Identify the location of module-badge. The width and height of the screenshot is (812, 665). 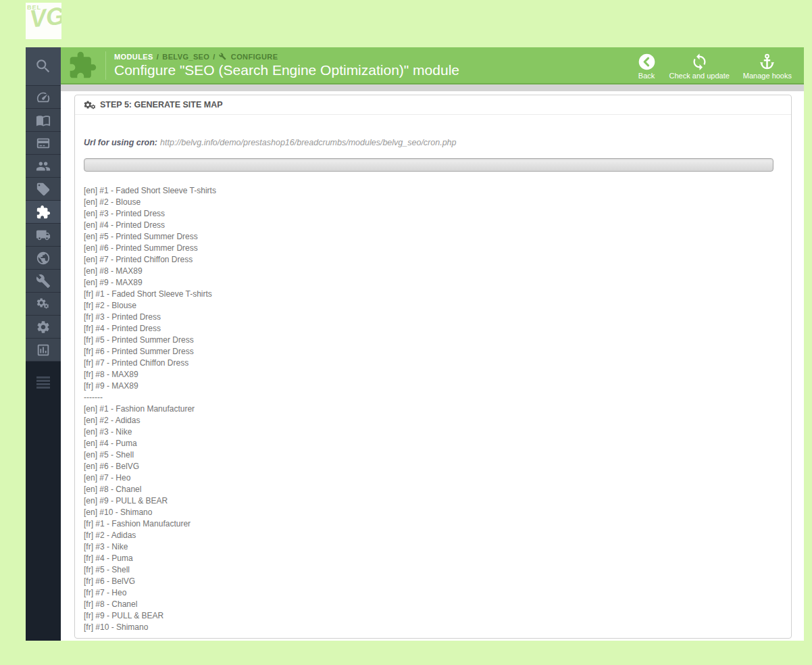
(83, 66).